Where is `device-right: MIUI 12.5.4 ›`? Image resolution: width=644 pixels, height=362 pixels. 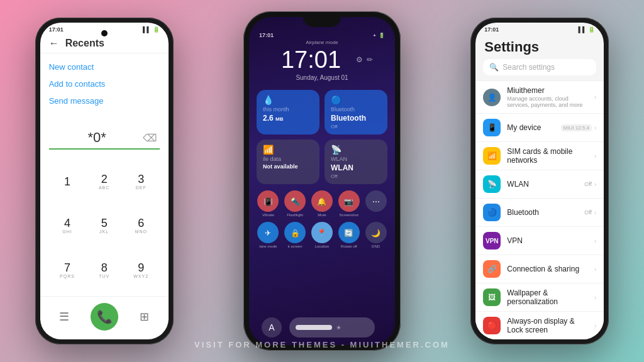 device-right: MIUI 12.5.4 › is located at coordinates (579, 128).